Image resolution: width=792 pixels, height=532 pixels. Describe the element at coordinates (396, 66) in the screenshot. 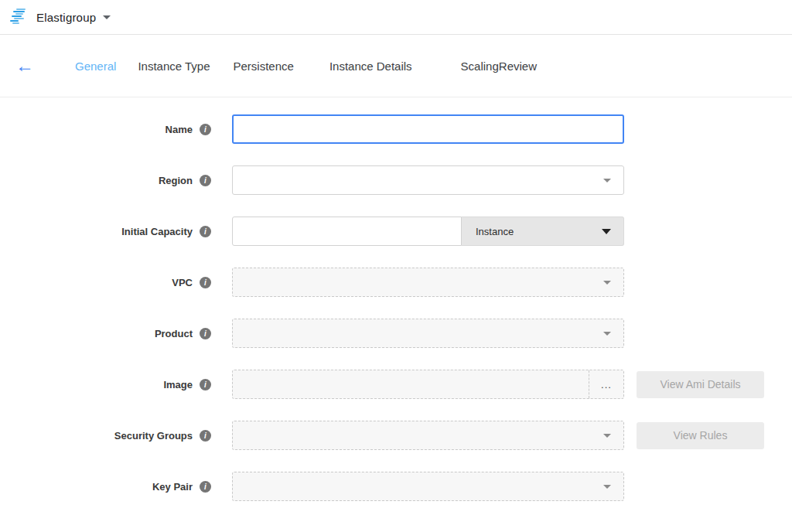

I see `wizard-tab-bar: ← General Instance Type Persistence Inst…` at that location.